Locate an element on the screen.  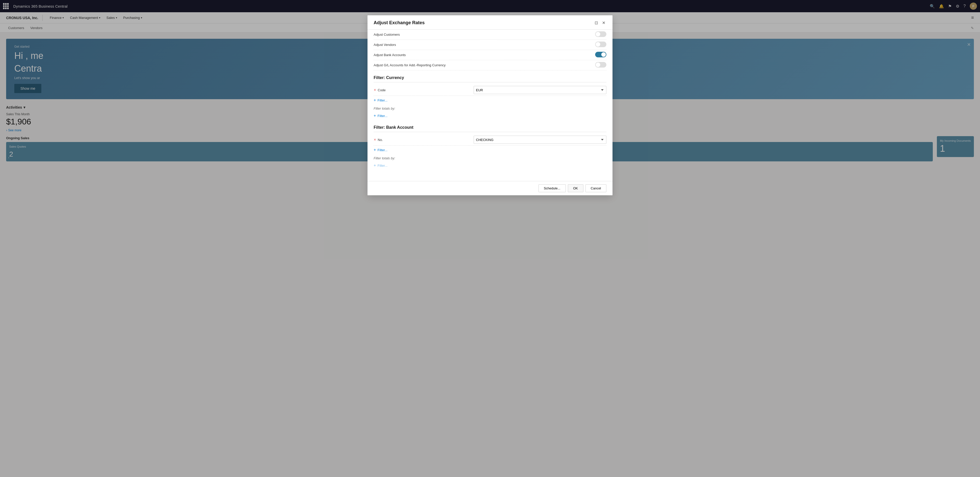
adjust-bank-accounts-toggle is located at coordinates (601, 55).